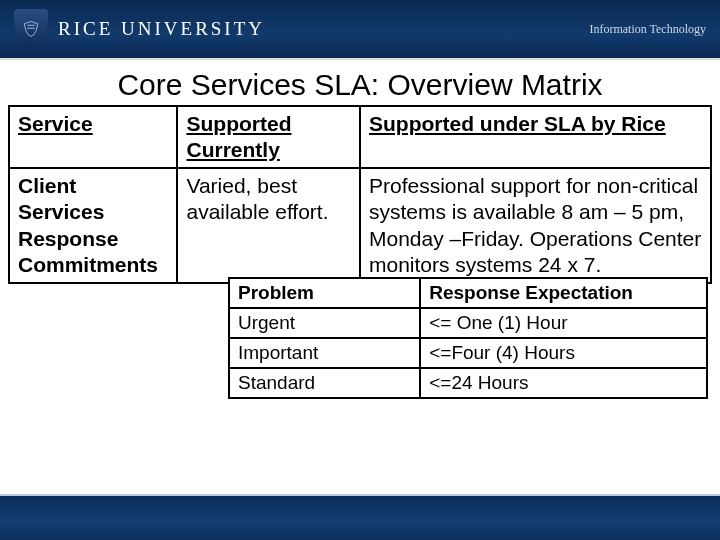 This screenshot has width=720, height=540. I want to click on cell-service: Client Services Response Commitments, so click(93, 226).